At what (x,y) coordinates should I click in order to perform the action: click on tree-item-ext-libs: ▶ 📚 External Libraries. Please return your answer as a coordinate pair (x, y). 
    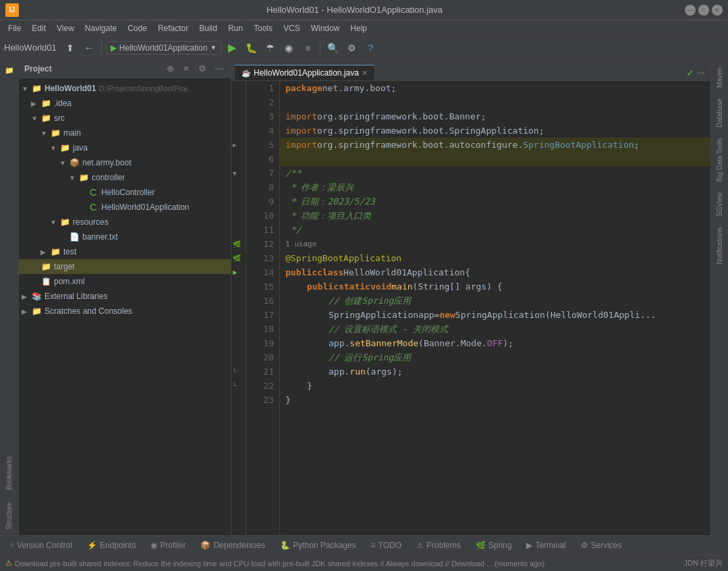
    Looking at the image, I should click on (125, 296).